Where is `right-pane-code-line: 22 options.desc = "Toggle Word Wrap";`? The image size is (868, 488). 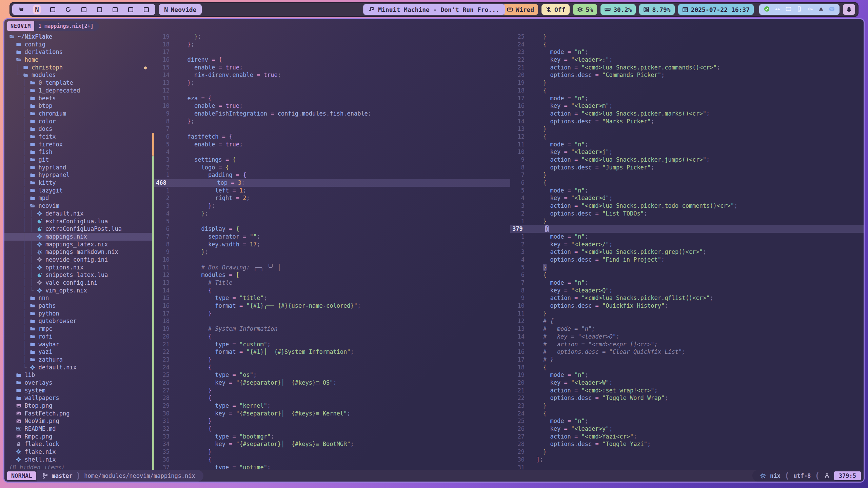 right-pane-code-line: 22 options.desc = "Toggle Word Wrap"; is located at coordinates (687, 398).